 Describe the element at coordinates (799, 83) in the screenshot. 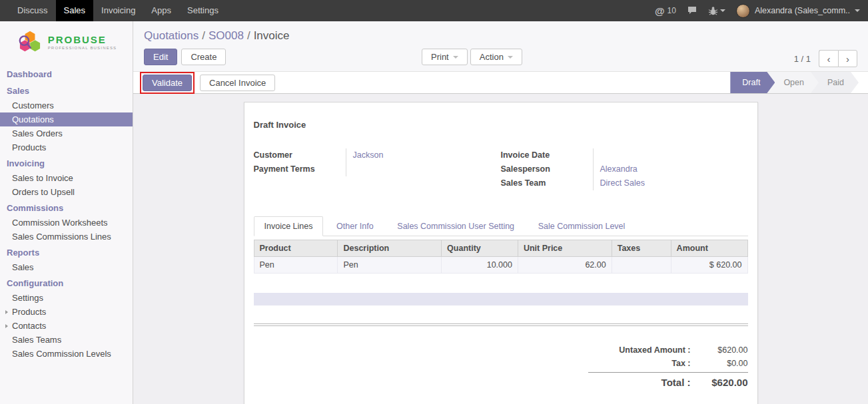

I see `status-pills: Draft Open Paid` at that location.